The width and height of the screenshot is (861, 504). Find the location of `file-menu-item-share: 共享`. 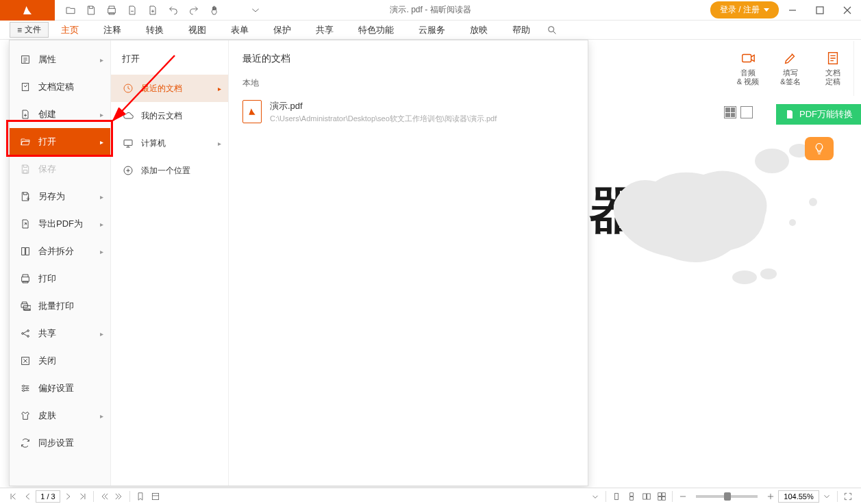

file-menu-item-share: 共享 is located at coordinates (60, 333).